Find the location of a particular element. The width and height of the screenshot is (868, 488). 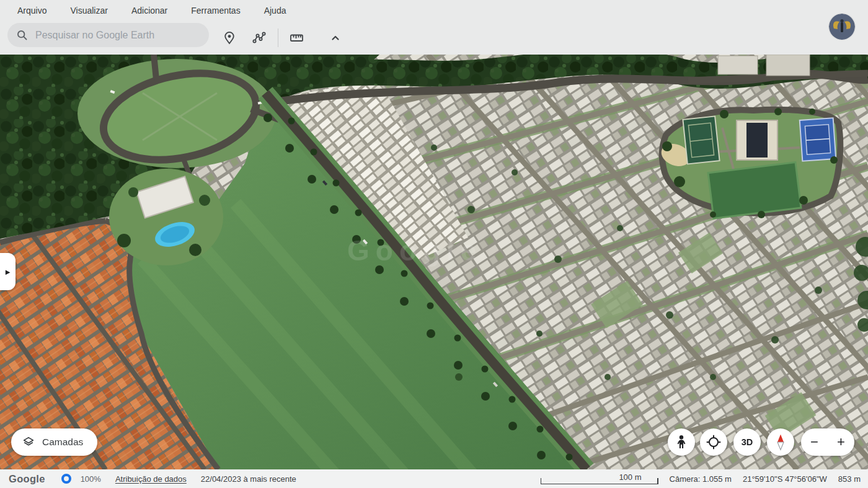

search-box is located at coordinates (108, 35).